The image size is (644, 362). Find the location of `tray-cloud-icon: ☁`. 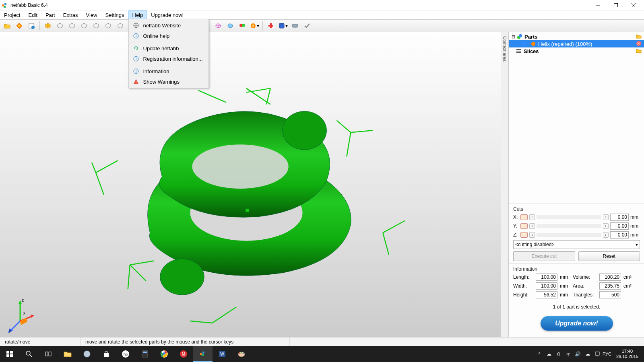

tray-cloud-icon: ☁ is located at coordinates (549, 354).